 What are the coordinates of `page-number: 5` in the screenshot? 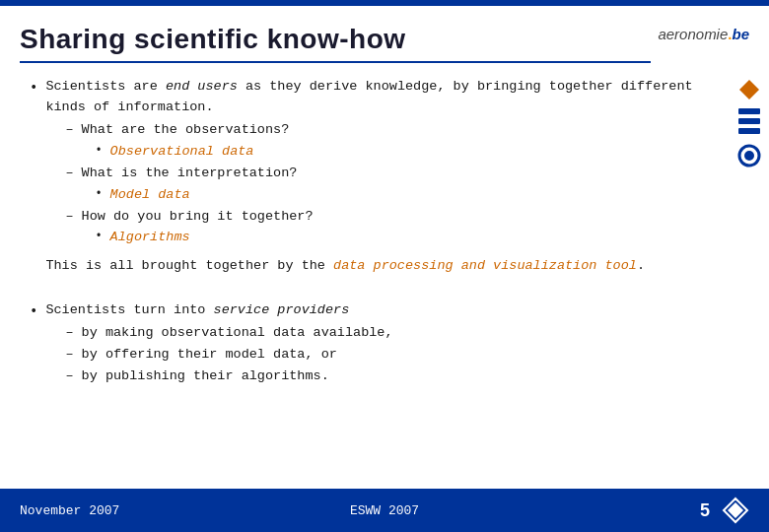 It's located at (705, 510).